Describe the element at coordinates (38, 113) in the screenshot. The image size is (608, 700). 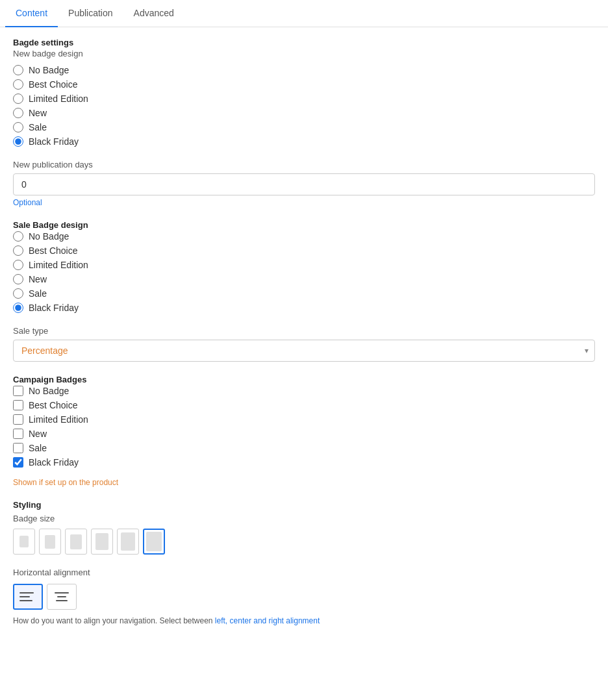
I see `radio-label-new-new: New` at that location.